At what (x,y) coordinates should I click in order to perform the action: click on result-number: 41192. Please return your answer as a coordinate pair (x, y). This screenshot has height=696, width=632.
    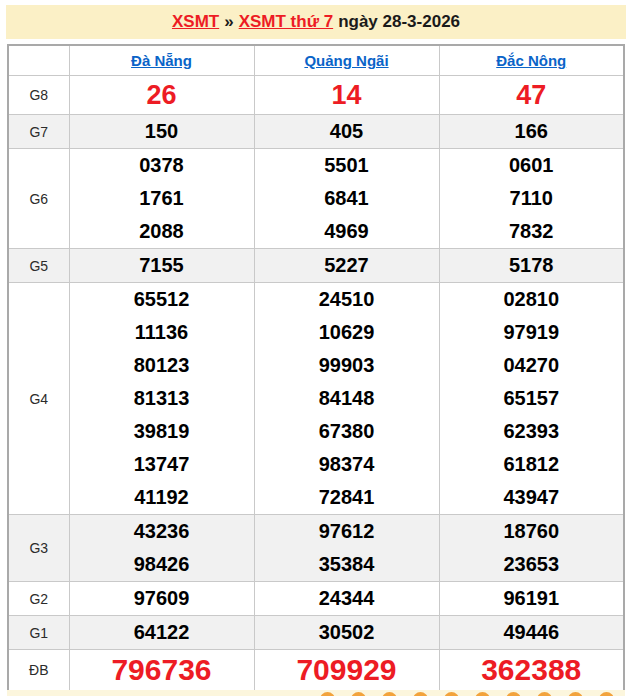
    Looking at the image, I should click on (162, 498).